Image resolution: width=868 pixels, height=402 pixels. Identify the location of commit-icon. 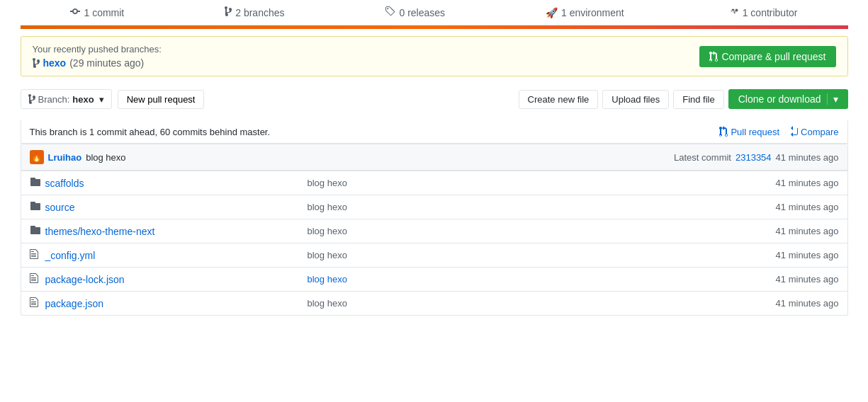
(75, 13).